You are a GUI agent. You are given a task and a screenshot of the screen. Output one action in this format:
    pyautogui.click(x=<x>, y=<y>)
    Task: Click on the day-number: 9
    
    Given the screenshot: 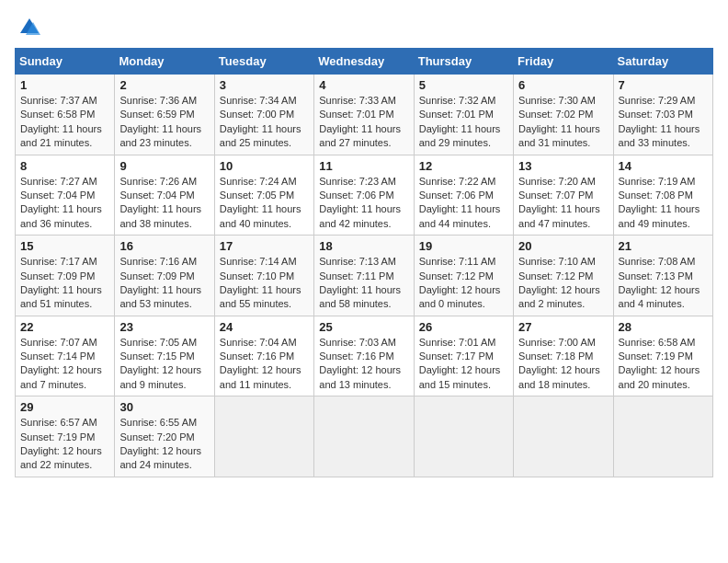 What is the action you would take?
    pyautogui.click(x=164, y=166)
    